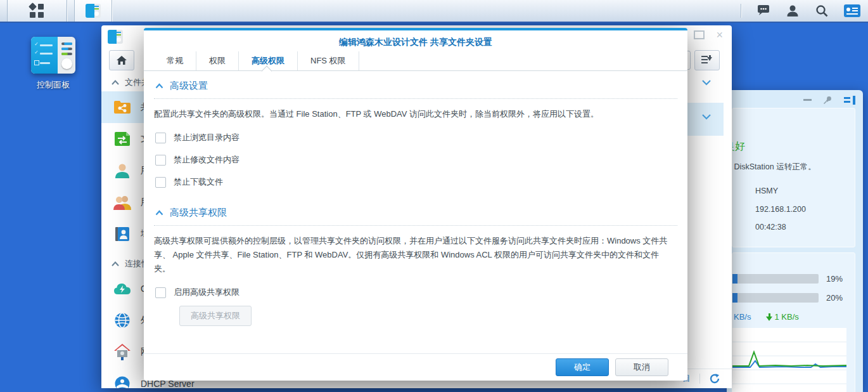  What do you see at coordinates (767, 191) in the screenshot?
I see `server-name: HSMY` at bounding box center [767, 191].